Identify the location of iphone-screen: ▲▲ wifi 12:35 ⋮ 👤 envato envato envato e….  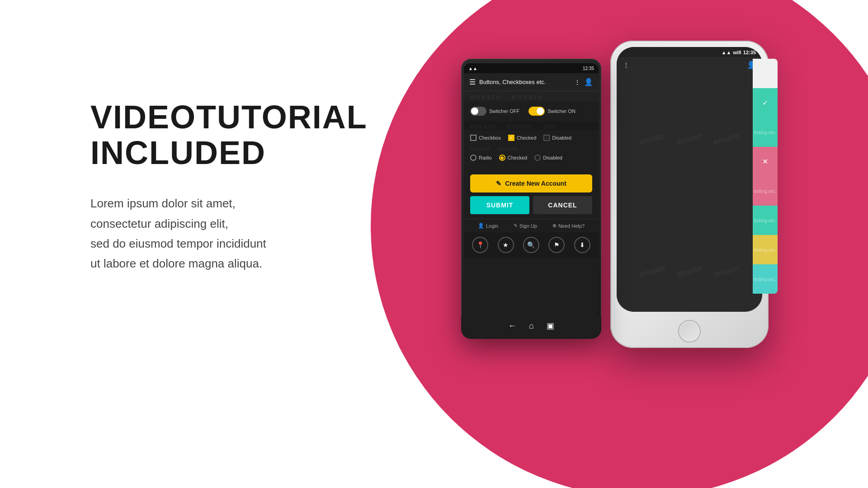
(689, 179).